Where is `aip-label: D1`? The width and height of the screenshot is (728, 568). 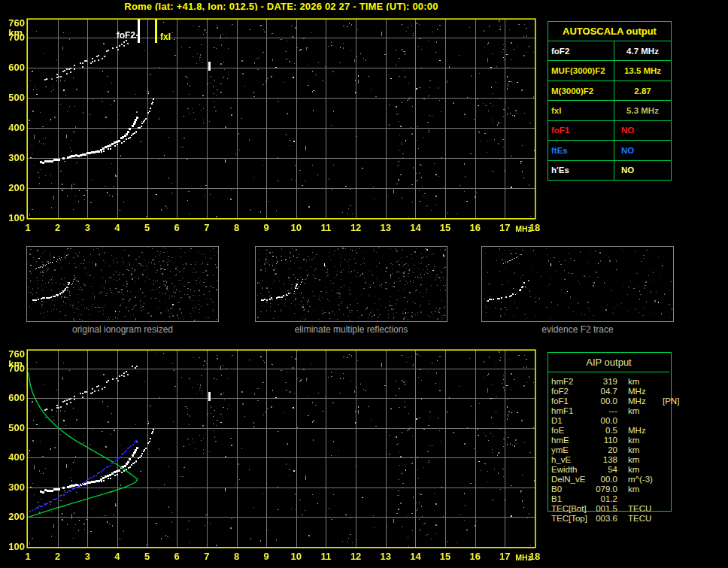
aip-label: D1 is located at coordinates (572, 421).